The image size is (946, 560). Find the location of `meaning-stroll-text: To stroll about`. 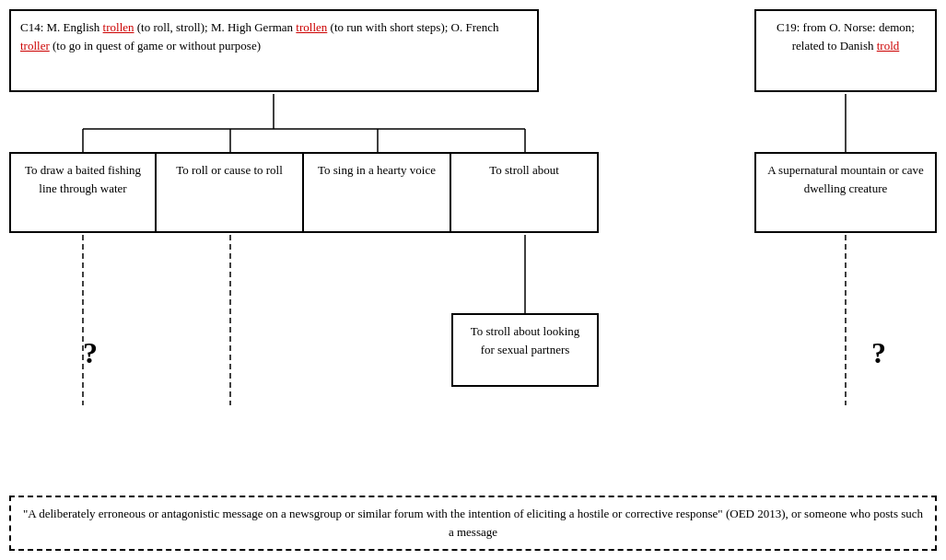

meaning-stroll-text: To stroll about is located at coordinates (524, 169).